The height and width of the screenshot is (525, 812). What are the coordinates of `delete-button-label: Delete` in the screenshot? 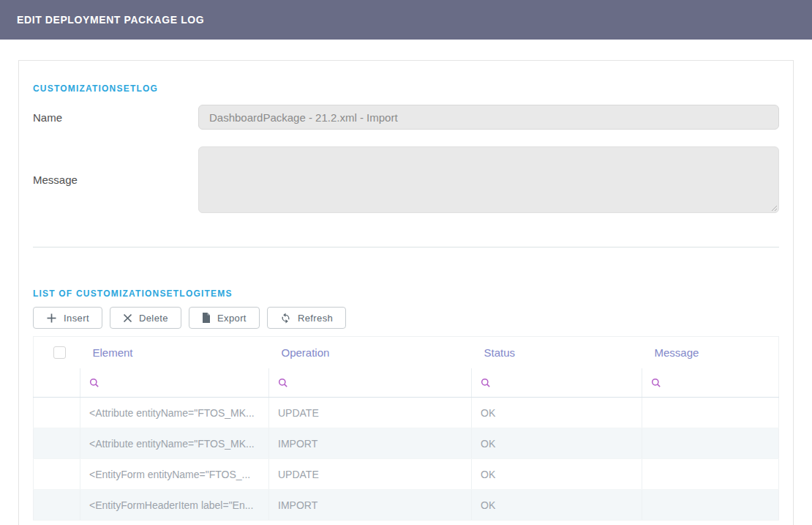 It's located at (154, 318).